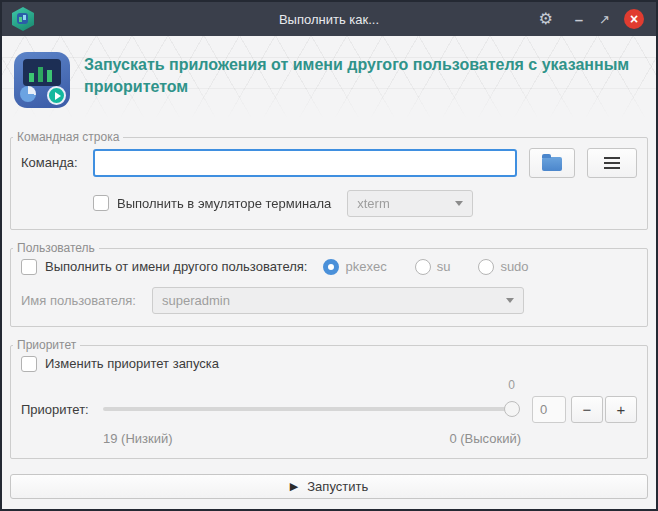  What do you see at coordinates (164, 267) in the screenshot?
I see `run-as-user-checkbox: Выполнить от имени другого пользователя:` at bounding box center [164, 267].